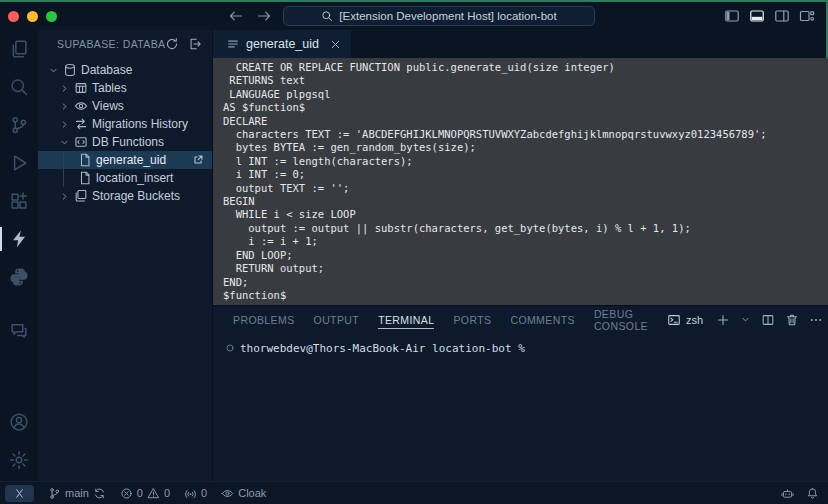  Describe the element at coordinates (172, 44) in the screenshot. I see `refresh-button` at that location.